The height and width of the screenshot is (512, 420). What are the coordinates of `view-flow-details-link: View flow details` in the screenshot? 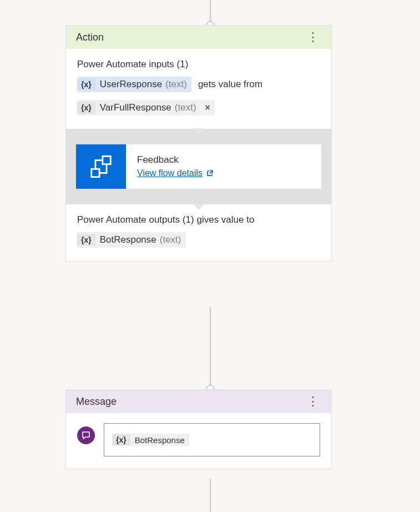 It's located at (175, 173).